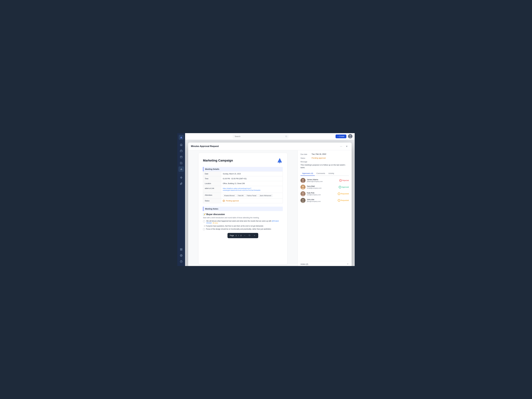  I want to click on close-button: ✕, so click(347, 146).